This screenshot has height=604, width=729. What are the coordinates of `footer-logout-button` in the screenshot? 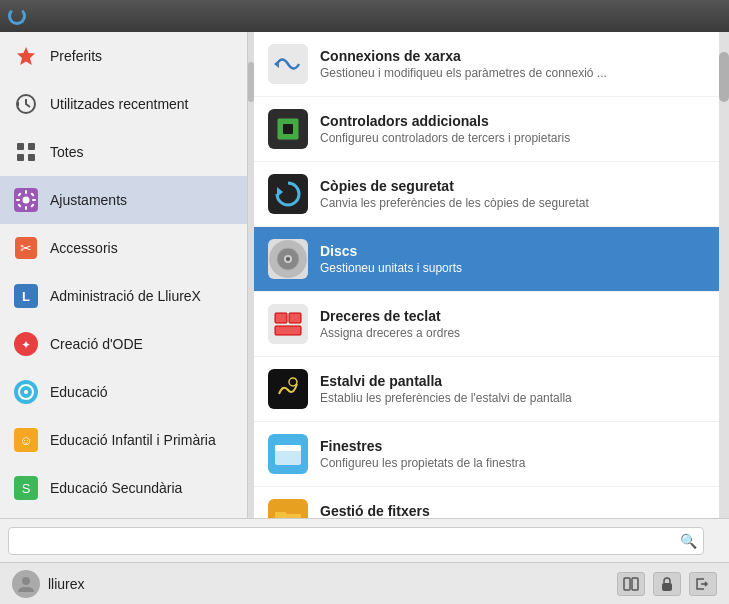 It's located at (703, 584).